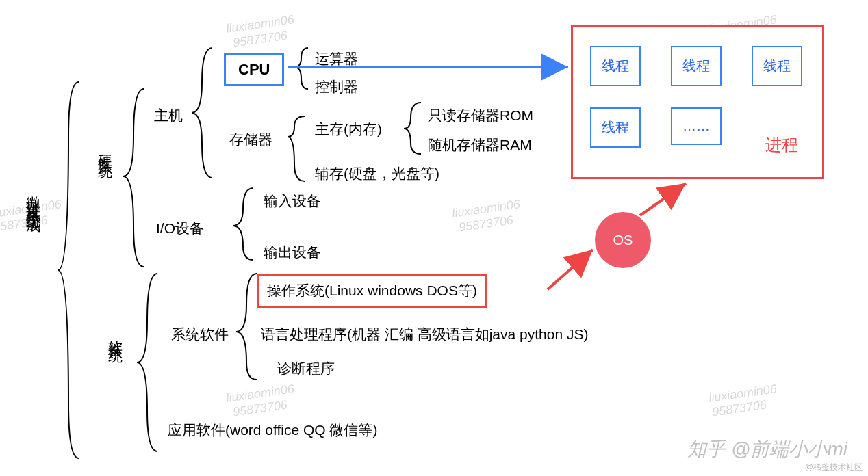 The height and width of the screenshot is (476, 868). What do you see at coordinates (272, 430) in the screenshot?
I see `app-software: 应用软件(word office QQ 微信等)` at bounding box center [272, 430].